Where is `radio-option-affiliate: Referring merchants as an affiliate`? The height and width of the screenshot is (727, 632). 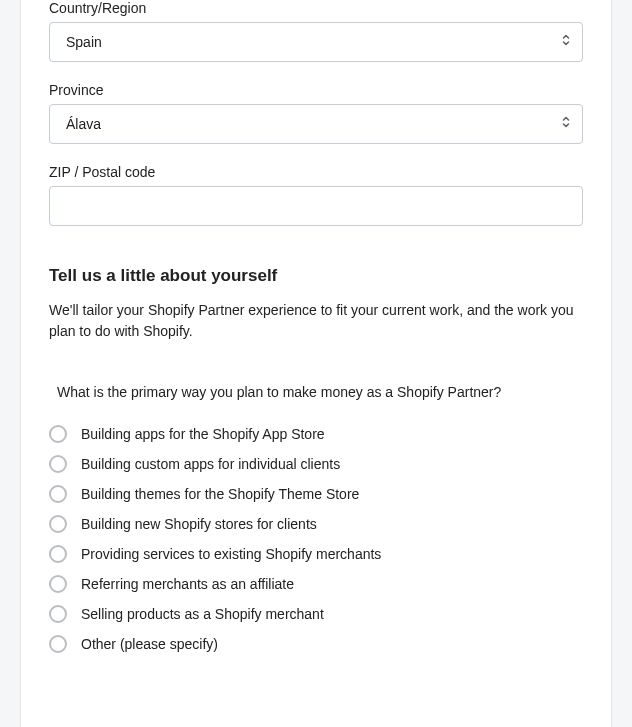 radio-option-affiliate: Referring merchants as an affiliate is located at coordinates (316, 584).